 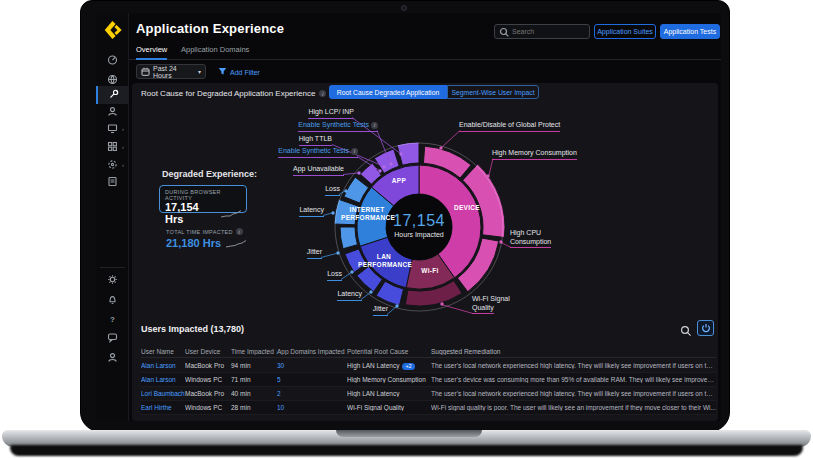 I want to click on cell-time-impacted: 28 min, so click(x=254, y=408).